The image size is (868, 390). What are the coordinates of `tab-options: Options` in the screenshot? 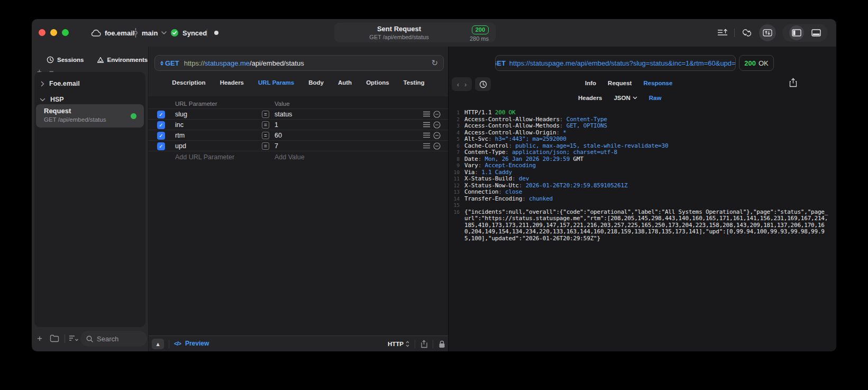 It's located at (378, 83).